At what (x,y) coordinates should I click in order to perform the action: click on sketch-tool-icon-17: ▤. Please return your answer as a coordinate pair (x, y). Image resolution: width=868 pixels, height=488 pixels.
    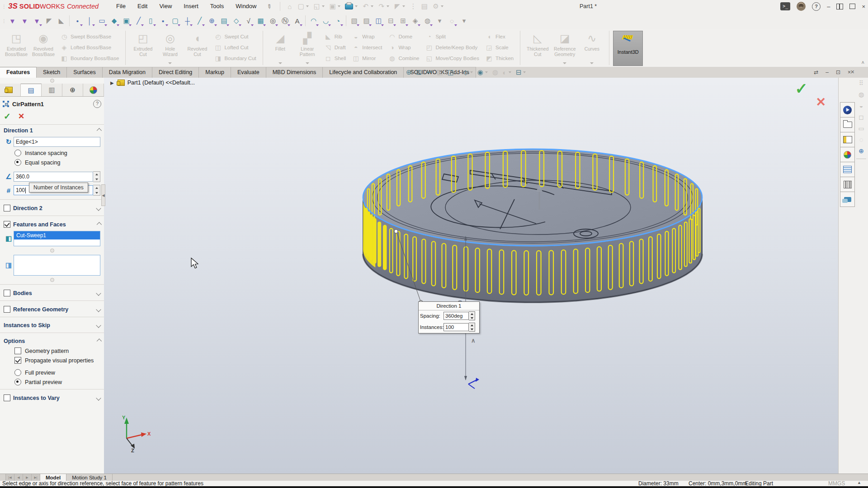
    Looking at the image, I should click on (224, 21).